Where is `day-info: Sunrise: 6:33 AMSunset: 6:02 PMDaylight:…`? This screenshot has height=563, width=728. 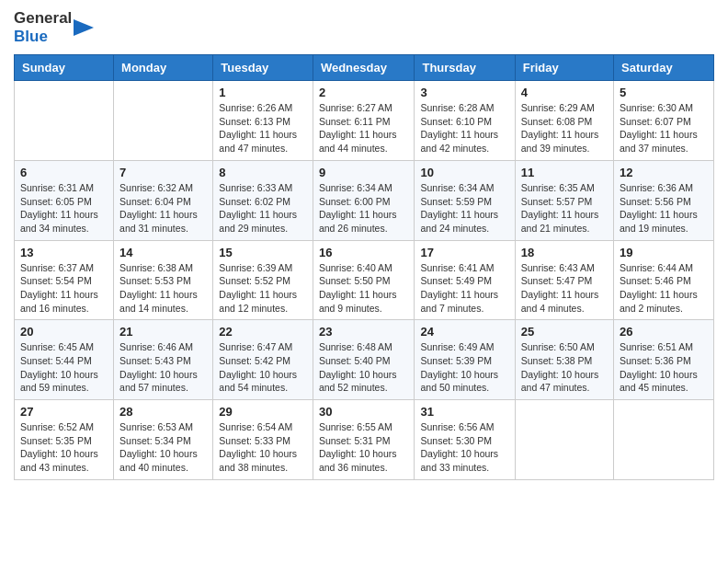
day-info: Sunrise: 6:33 AMSunset: 6:02 PMDaylight:… is located at coordinates (263, 208).